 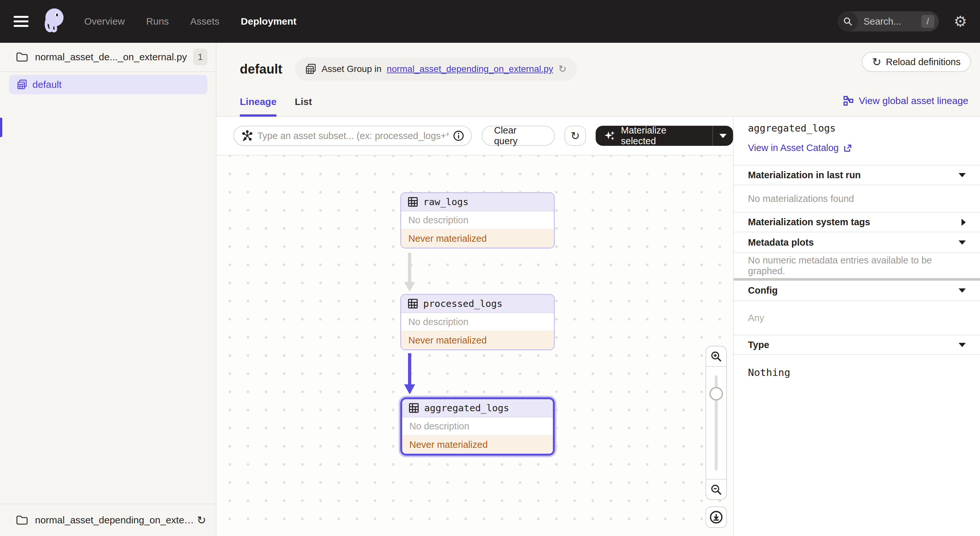 I want to click on search-shortcut-key: /, so click(x=928, y=21).